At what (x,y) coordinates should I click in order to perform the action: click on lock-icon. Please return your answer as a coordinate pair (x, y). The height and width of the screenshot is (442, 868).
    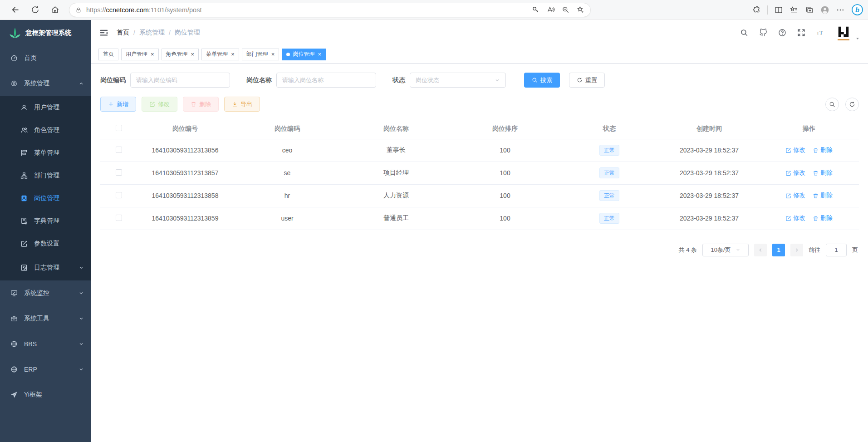
    Looking at the image, I should click on (78, 10).